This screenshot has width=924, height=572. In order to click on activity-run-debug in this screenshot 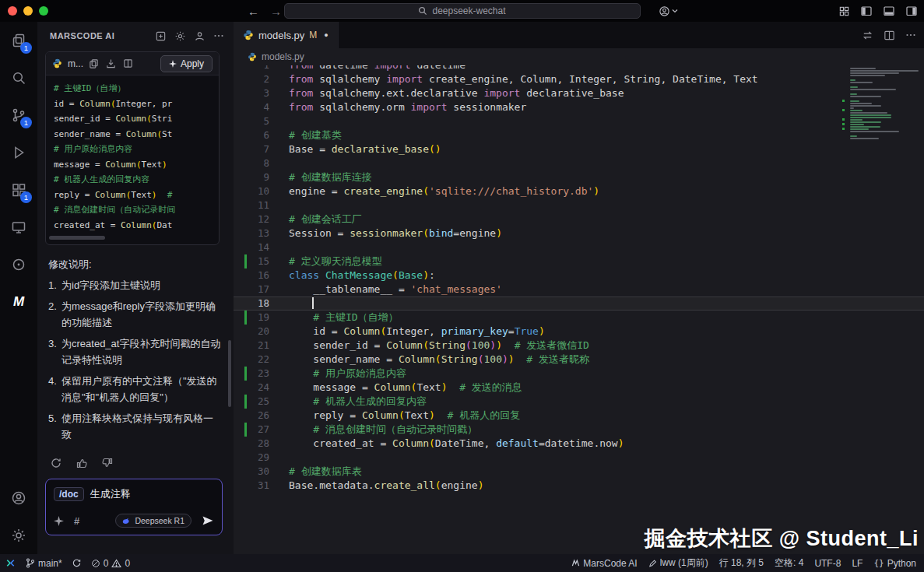, I will do `click(19, 153)`.